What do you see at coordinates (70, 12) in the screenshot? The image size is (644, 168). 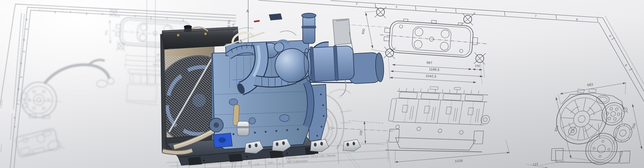 I see `ls-grid-2: 2` at bounding box center [70, 12].